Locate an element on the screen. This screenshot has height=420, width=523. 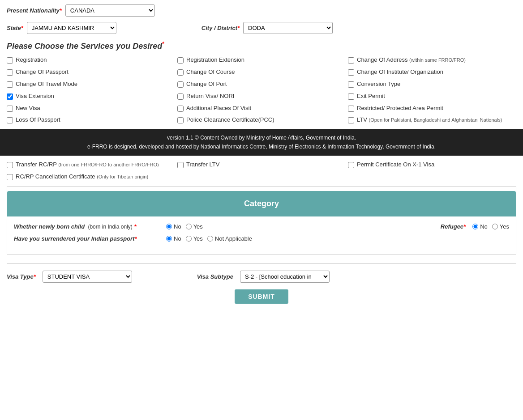
surrendered-na-radio is located at coordinates (210, 239).